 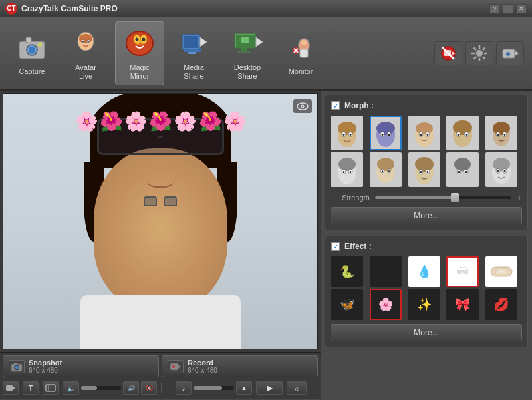 I want to click on toolbar-capture: Capture, so click(x=32, y=53).